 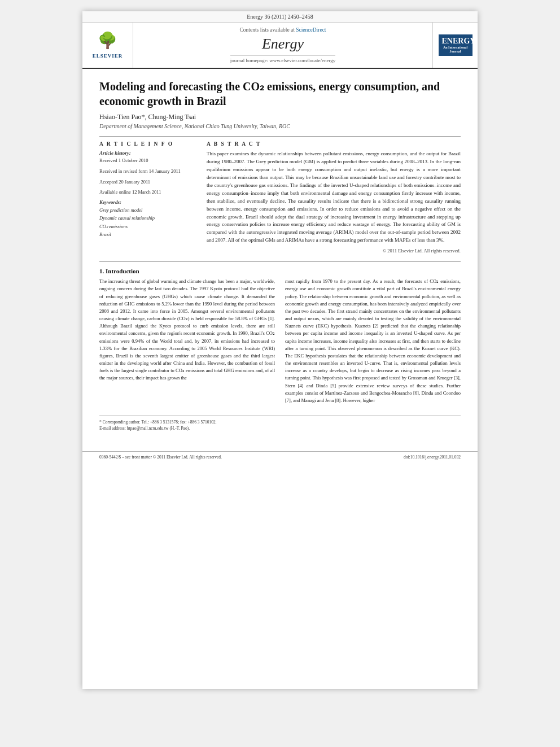 What do you see at coordinates (121, 210) in the screenshot?
I see `keyword-1: Grey prediction model` at bounding box center [121, 210].